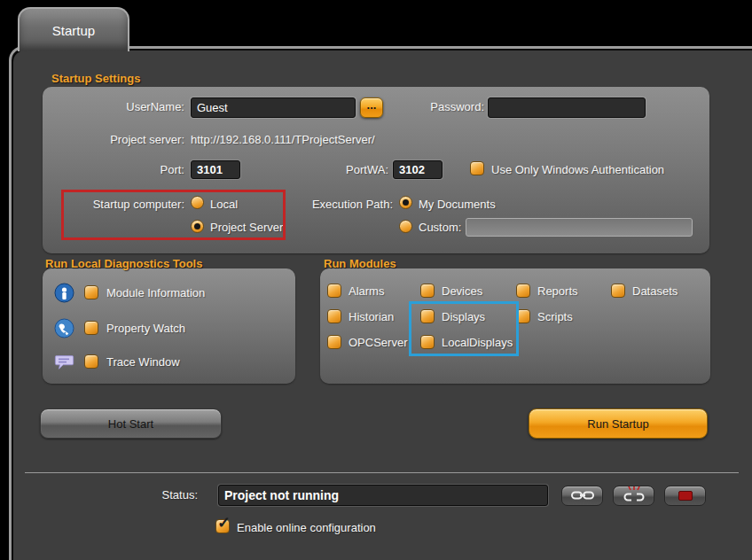 This screenshot has height=560, width=752. I want to click on connect-link-icon, so click(583, 496).